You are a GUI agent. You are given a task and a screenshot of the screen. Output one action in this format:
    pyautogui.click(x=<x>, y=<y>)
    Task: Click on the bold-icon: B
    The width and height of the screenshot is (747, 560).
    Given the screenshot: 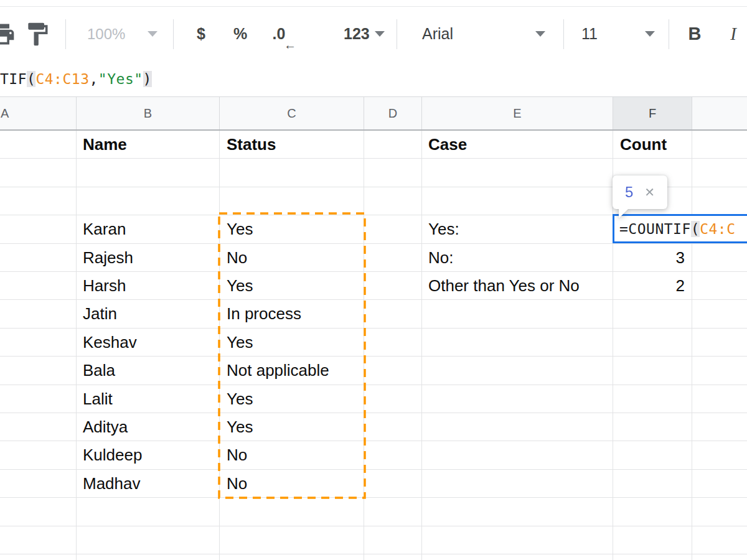 What is the action you would take?
    pyautogui.click(x=695, y=34)
    